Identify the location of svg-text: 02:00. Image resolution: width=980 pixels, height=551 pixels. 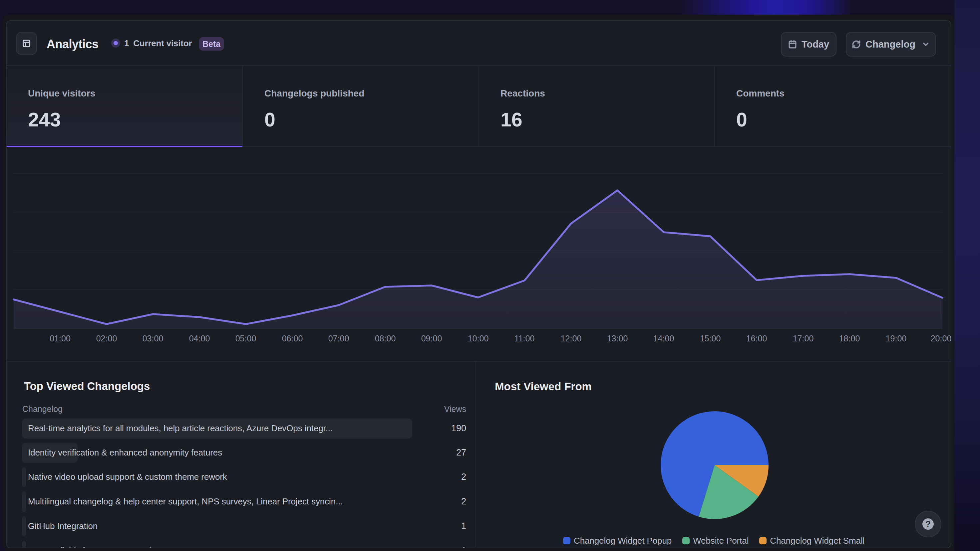
(107, 338).